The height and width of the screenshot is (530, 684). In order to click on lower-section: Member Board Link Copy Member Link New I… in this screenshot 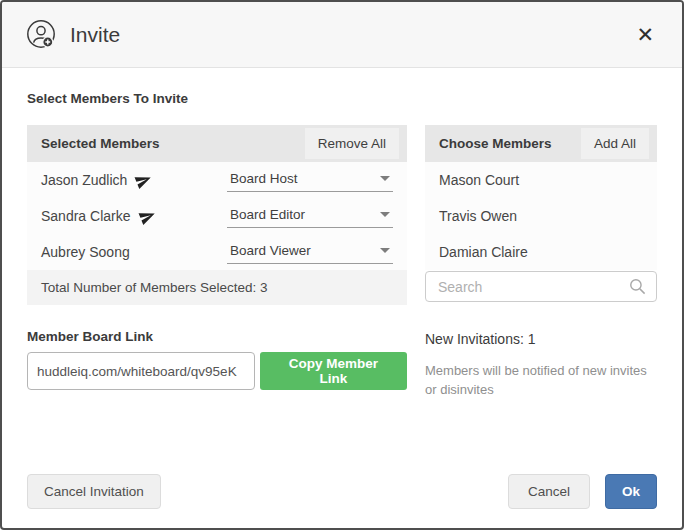, I will do `click(342, 364)`.